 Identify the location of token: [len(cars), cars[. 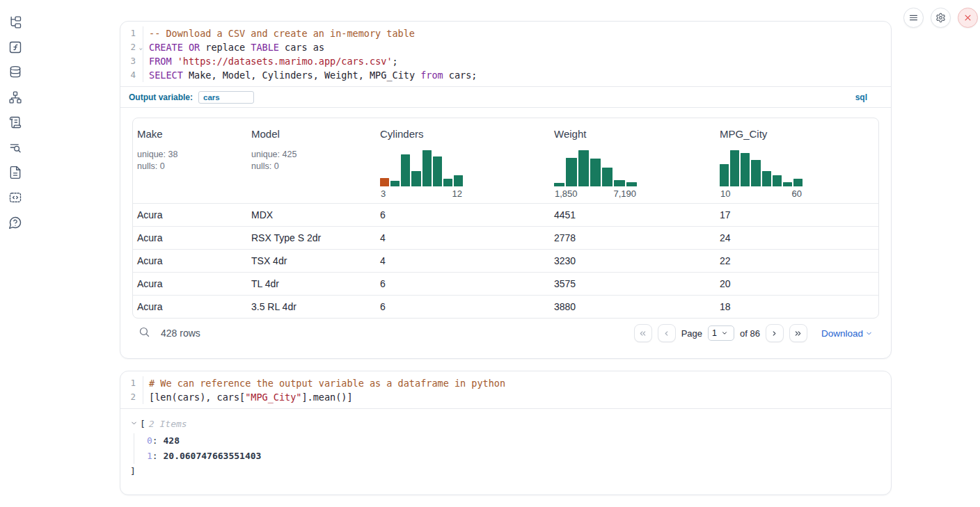
(197, 397).